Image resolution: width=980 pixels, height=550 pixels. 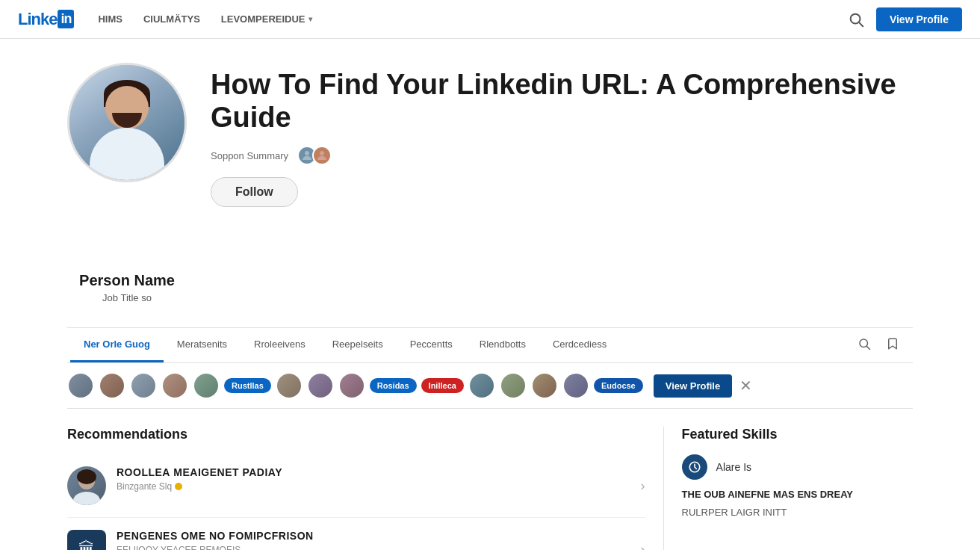 I want to click on close-strip-button: ✕, so click(x=745, y=386).